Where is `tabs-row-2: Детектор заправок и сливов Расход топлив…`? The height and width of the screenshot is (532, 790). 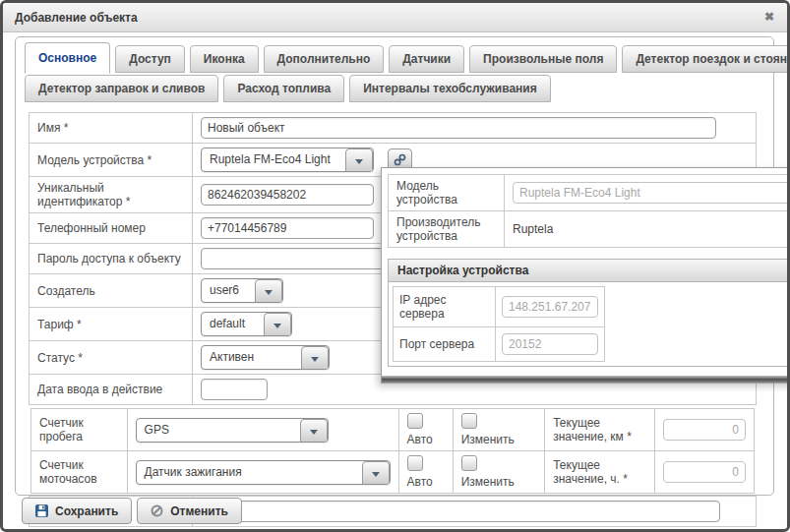 tabs-row-2: Детектор заправок и сливов Расход топлив… is located at coordinates (287, 89).